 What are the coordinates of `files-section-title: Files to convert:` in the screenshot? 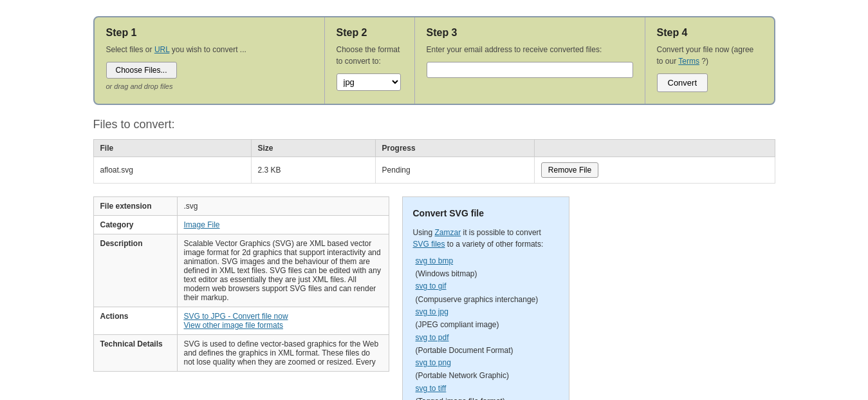 It's located at (434, 125).